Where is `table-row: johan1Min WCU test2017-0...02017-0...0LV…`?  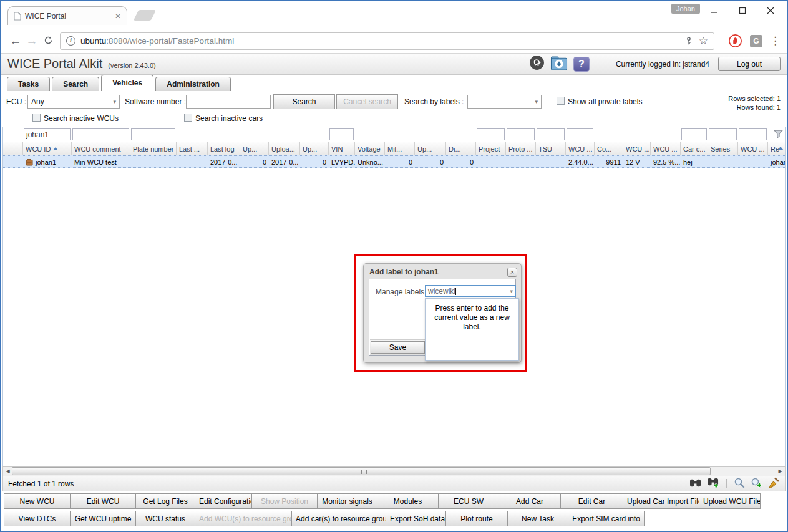 table-row: johan1Min WCU test2017-0...02017-0...0LV… is located at coordinates (394, 162).